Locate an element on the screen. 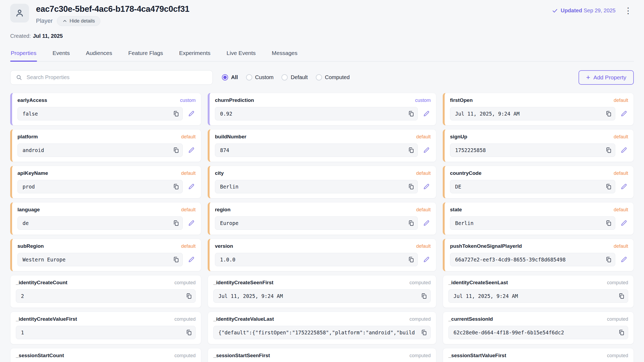 This screenshot has width=644, height=362. add-property-button: + Add Property is located at coordinates (606, 77).